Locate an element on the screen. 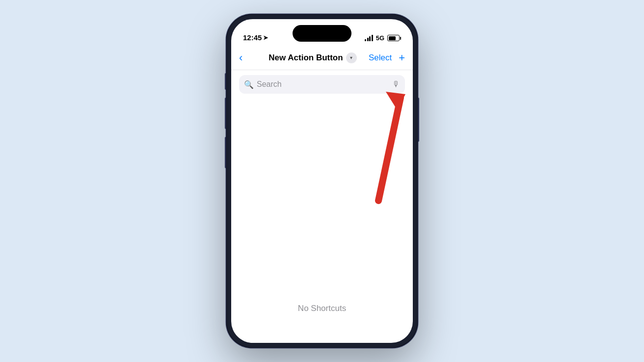 The width and height of the screenshot is (644, 362). battery-body is located at coordinates (394, 38).